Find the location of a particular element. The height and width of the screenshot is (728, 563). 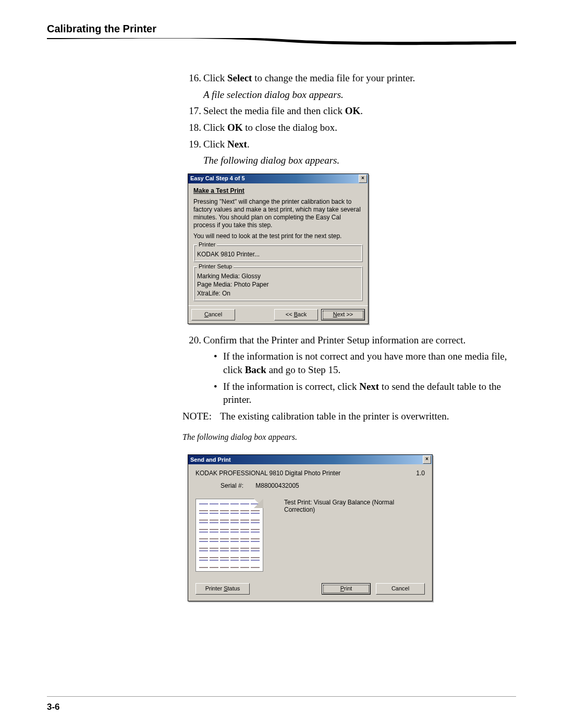

bullet-item: • If the information is not correct and … is located at coordinates (365, 363).